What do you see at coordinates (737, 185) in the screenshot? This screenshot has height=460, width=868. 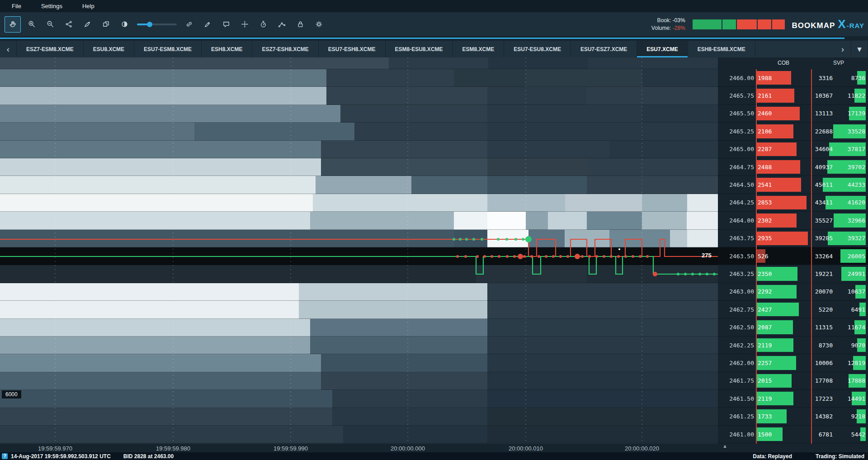 I see `ladder-price: 2464.50` at bounding box center [737, 185].